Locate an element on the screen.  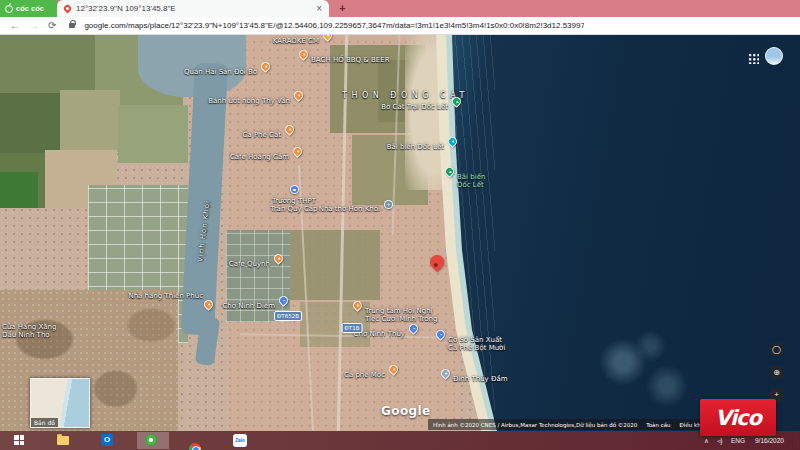
map-poi-label: KARAOKE CM is located at coordinates (296, 41).